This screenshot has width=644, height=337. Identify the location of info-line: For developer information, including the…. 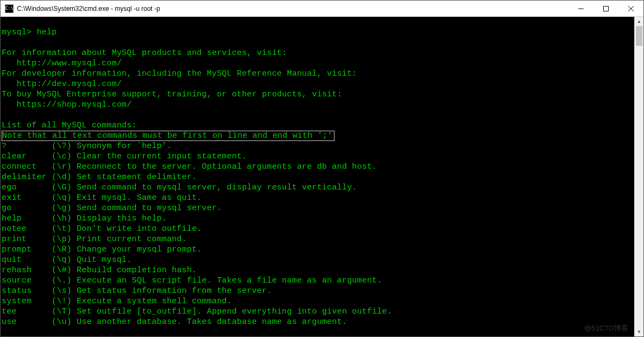
(179, 74).